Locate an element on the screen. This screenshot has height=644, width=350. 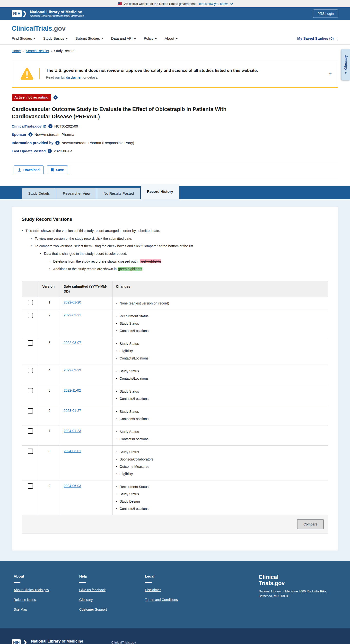
meta-row: Sponsor NewAmsterdam Pharma is located at coordinates (175, 134).